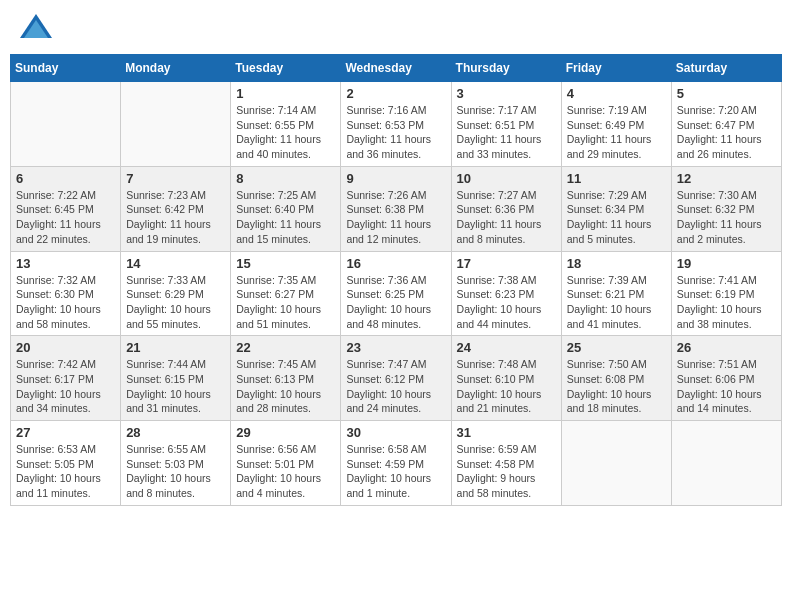 This screenshot has height=612, width=792. Describe the element at coordinates (286, 432) in the screenshot. I see `day-number: 29` at that location.